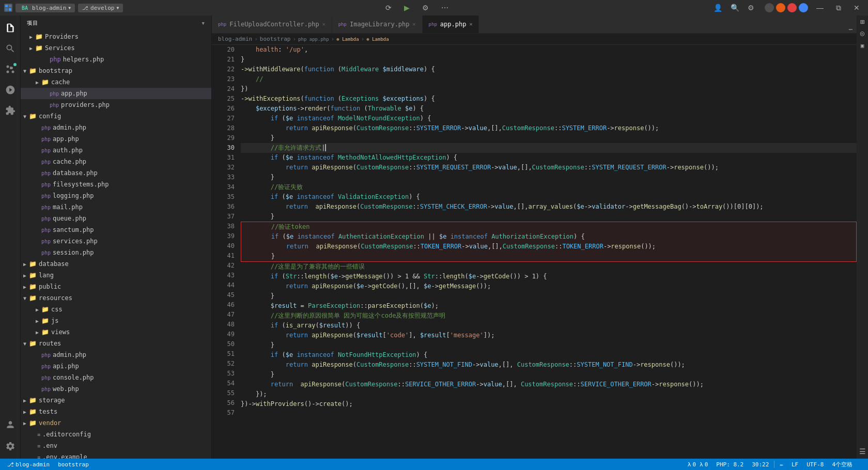  I want to click on arrow-storage: ▶, so click(25, 401).